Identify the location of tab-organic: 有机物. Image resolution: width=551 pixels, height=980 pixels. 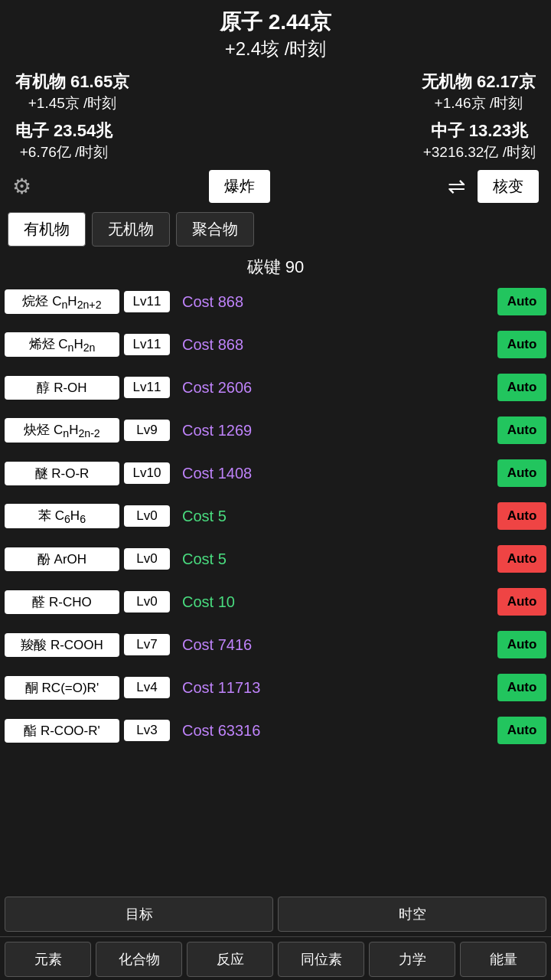
(47, 230).